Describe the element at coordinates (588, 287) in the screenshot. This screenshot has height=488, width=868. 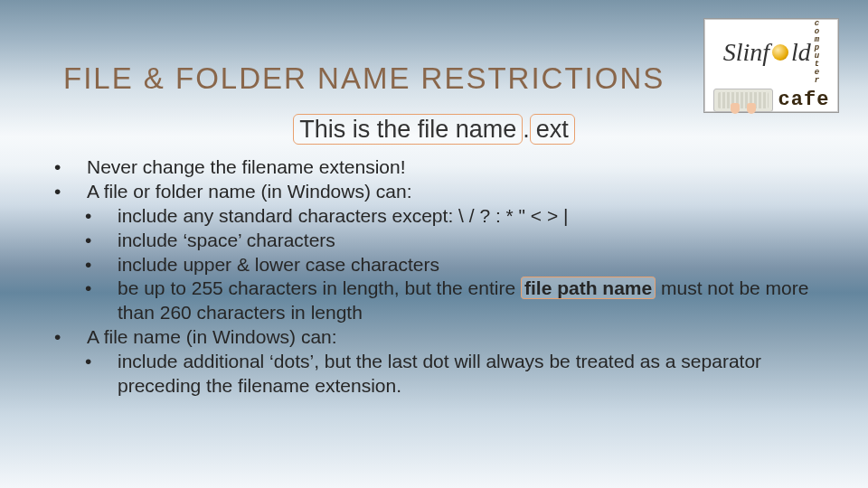
I see `filepath-highlight: file path name` at that location.